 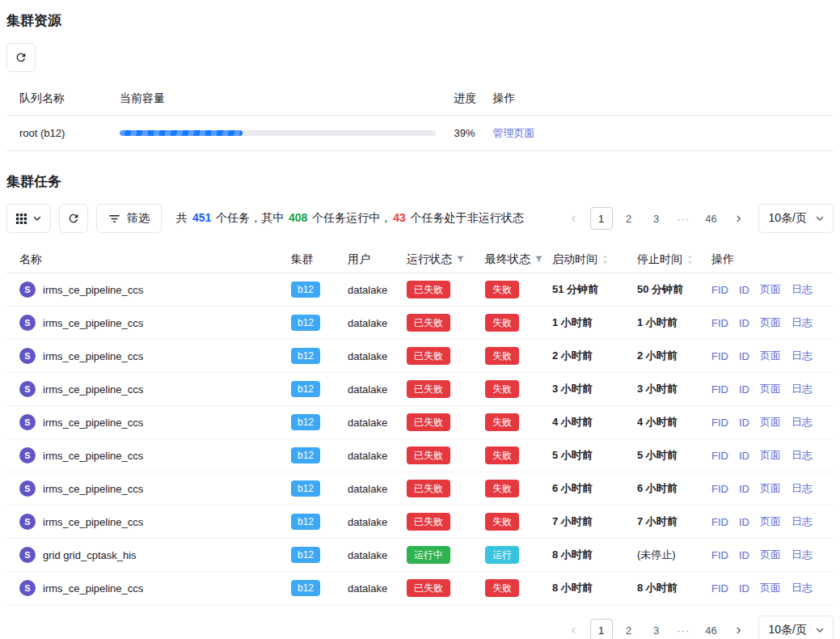 What do you see at coordinates (519, 290) in the screenshot?
I see `final-status-cell: 失败` at bounding box center [519, 290].